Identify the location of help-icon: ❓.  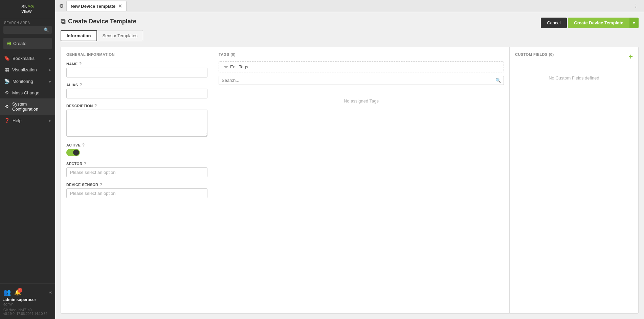
(7, 120).